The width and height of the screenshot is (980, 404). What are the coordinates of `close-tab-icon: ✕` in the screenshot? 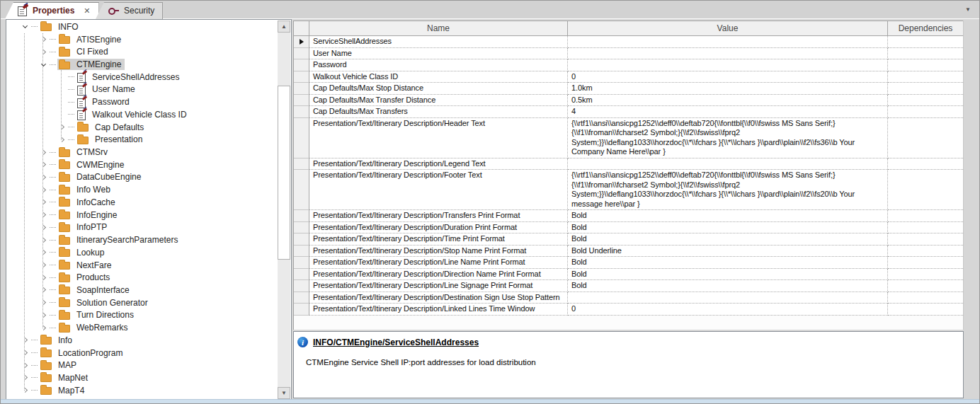 It's located at (86, 11).